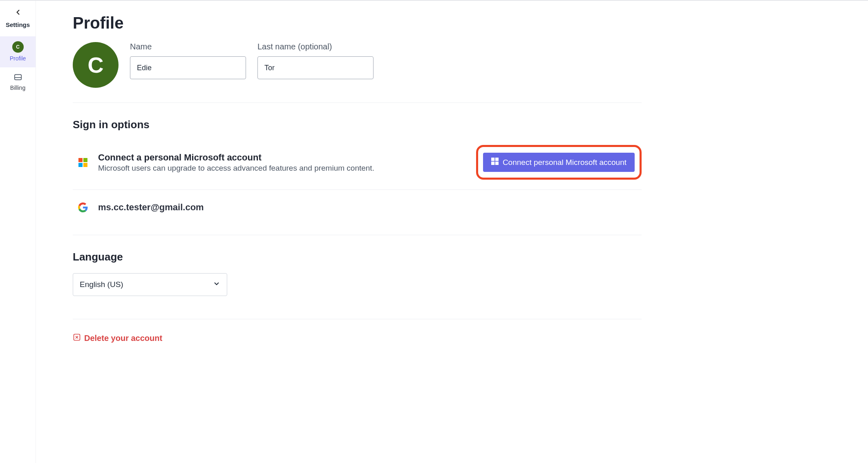  I want to click on google-email: ms.cc.tester@gmail.com, so click(151, 207).